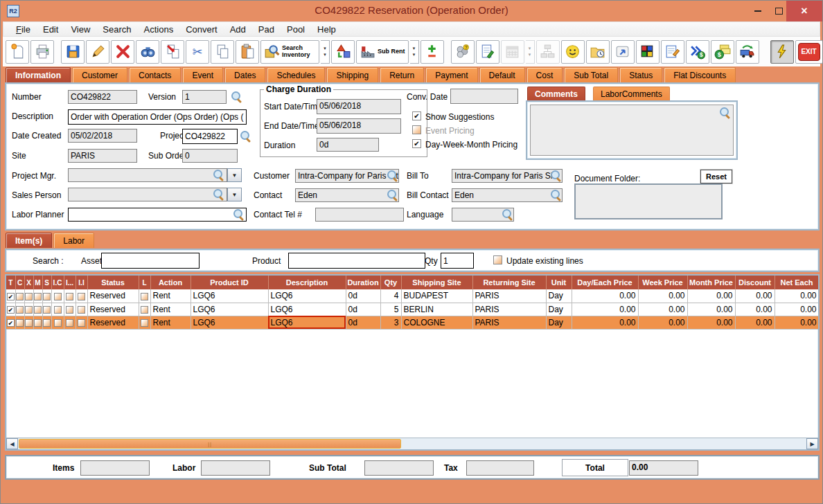 The width and height of the screenshot is (823, 504). I want to click on shapes-button, so click(343, 52).